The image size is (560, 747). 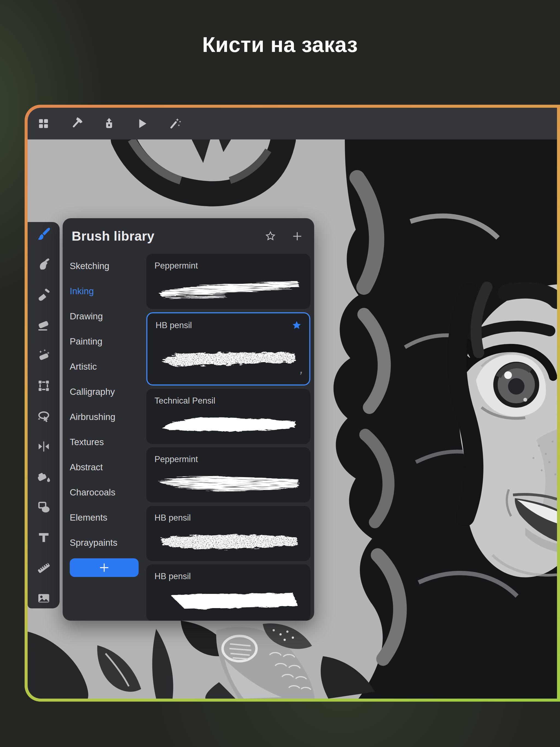 What do you see at coordinates (106, 291) in the screenshot?
I see `category-inking: Inking` at bounding box center [106, 291].